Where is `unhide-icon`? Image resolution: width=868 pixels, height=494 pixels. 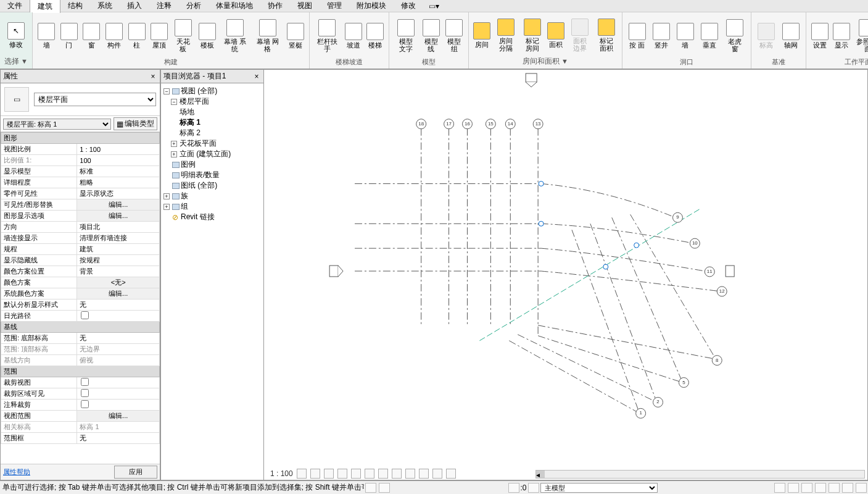
unhide-icon is located at coordinates (397, 474).